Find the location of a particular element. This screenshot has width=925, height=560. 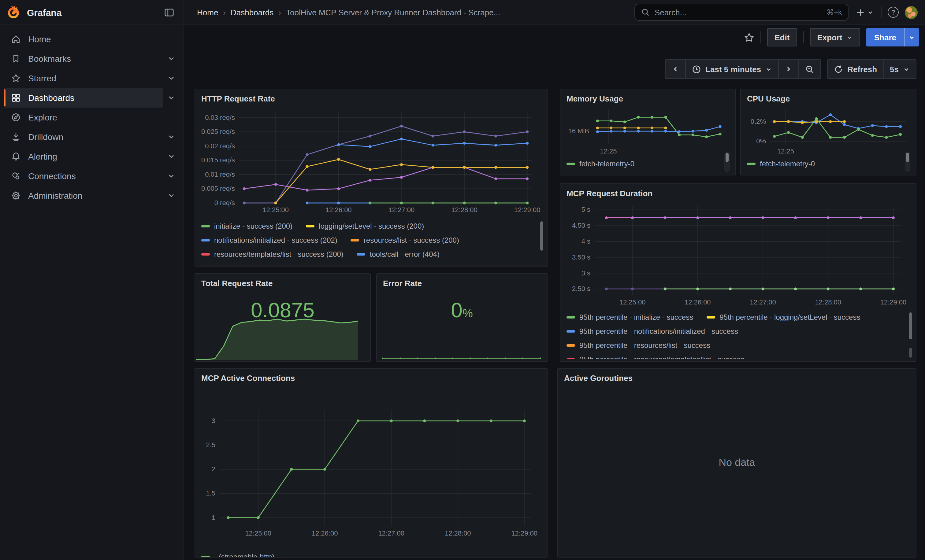

legend-label: resources/list - success (200) is located at coordinates (411, 240).